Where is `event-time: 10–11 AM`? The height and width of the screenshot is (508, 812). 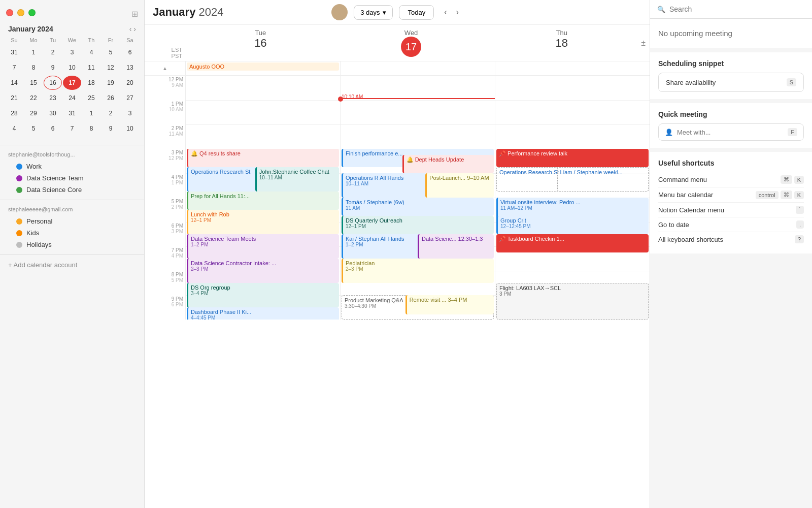 event-time: 10–11 AM is located at coordinates (298, 178).